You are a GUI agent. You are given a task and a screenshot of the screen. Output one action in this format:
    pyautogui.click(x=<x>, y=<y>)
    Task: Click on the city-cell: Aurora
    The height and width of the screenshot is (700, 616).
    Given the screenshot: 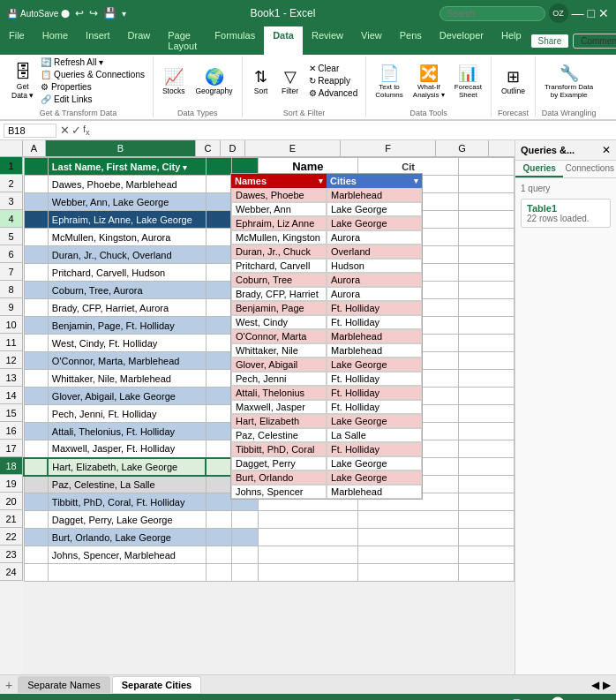 What is the action you would take?
    pyautogui.click(x=374, y=294)
    